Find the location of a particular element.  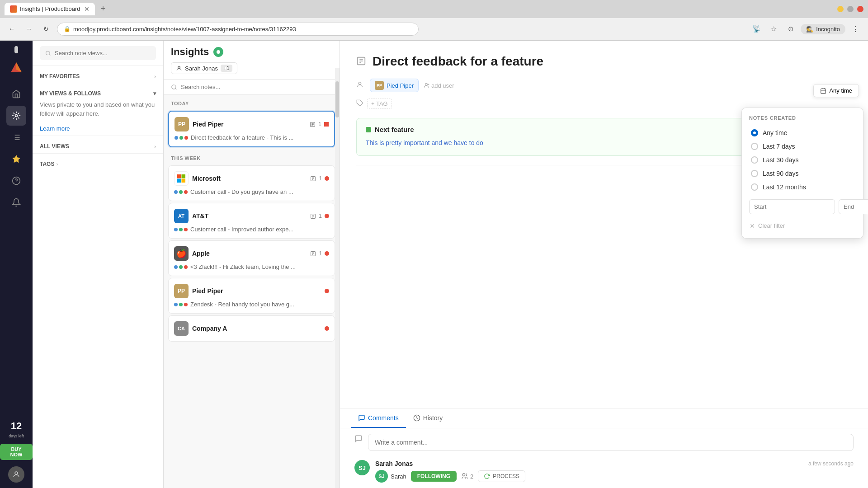

tab-close-btn: ✕ is located at coordinates (87, 9).